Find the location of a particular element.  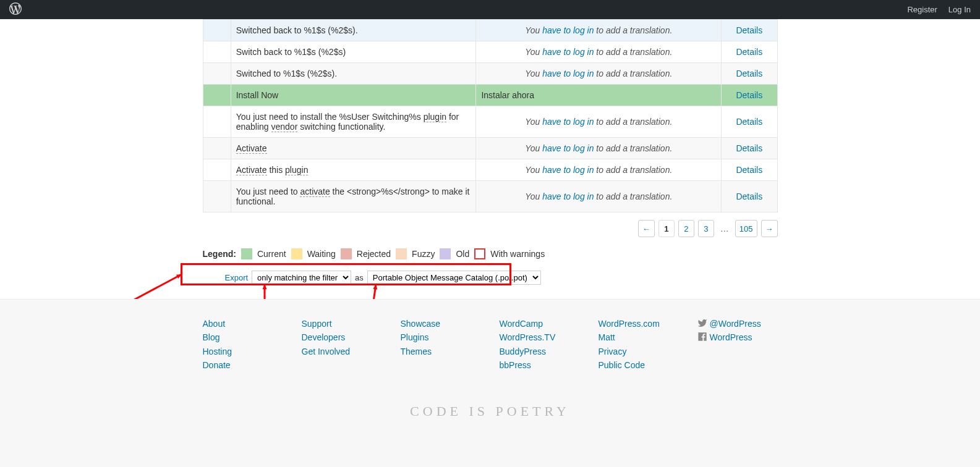

page-dots: … is located at coordinates (725, 229).